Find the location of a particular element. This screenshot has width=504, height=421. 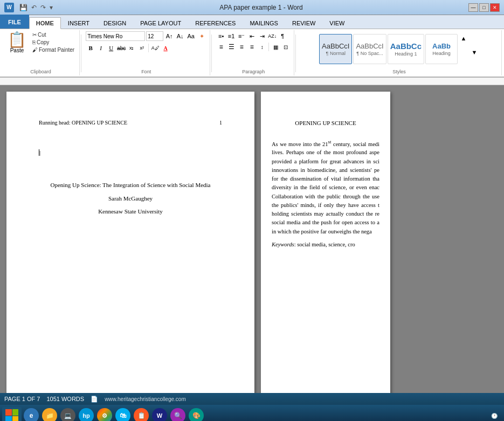

cut-button: ✂ Cut is located at coordinates (53, 34).